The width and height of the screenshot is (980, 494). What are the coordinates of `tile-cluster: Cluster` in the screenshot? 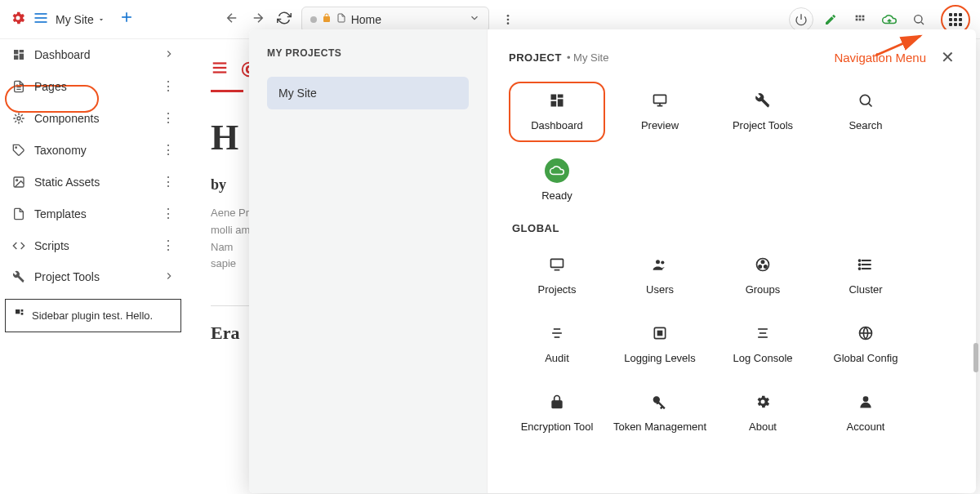 It's located at (866, 276).